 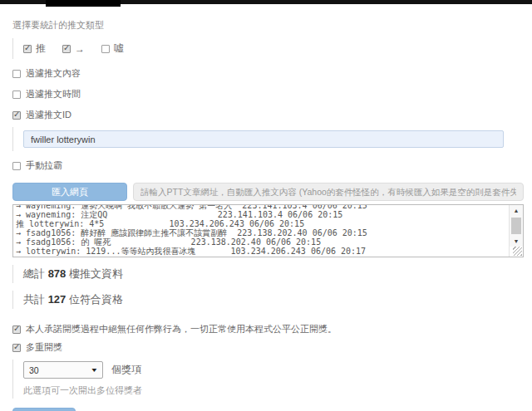 What do you see at coordinates (268, 115) in the screenshot?
I see `filter-id-row: 過濾推文ID` at bounding box center [268, 115].